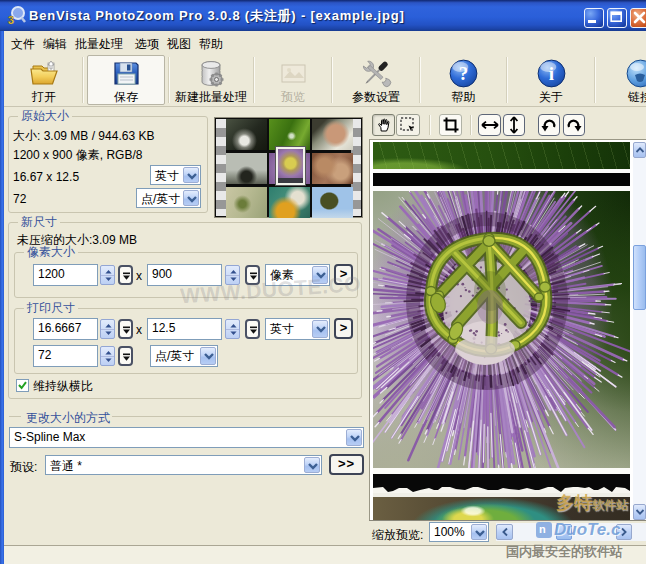 The width and height of the screenshot is (646, 564). I want to click on svg-text: i, so click(550, 74).